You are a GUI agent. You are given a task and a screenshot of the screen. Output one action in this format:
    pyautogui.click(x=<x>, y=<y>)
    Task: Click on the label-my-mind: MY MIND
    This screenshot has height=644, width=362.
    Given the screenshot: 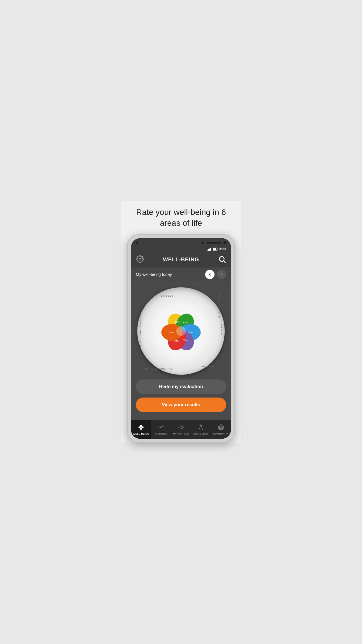 What is the action you would take?
    pyautogui.click(x=222, y=331)
    